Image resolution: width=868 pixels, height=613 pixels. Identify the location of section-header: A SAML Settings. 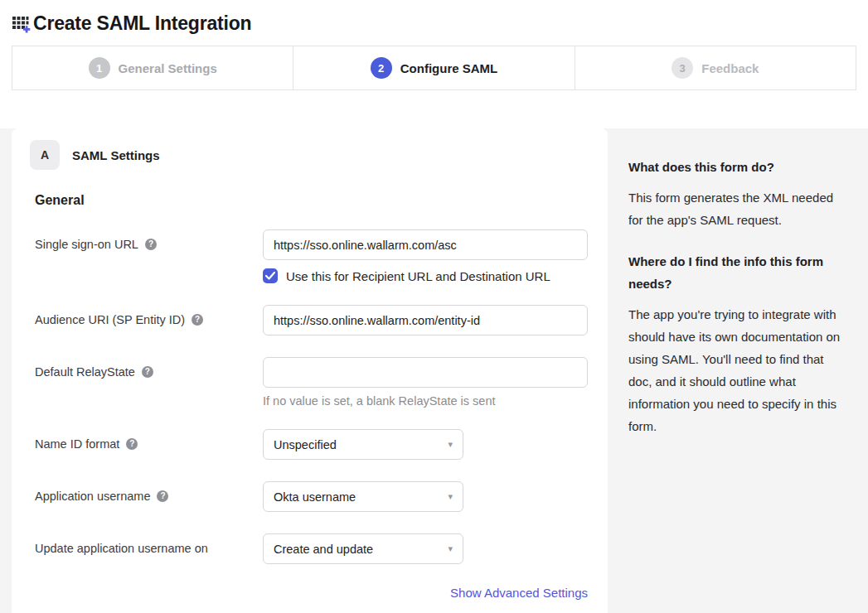
(308, 155).